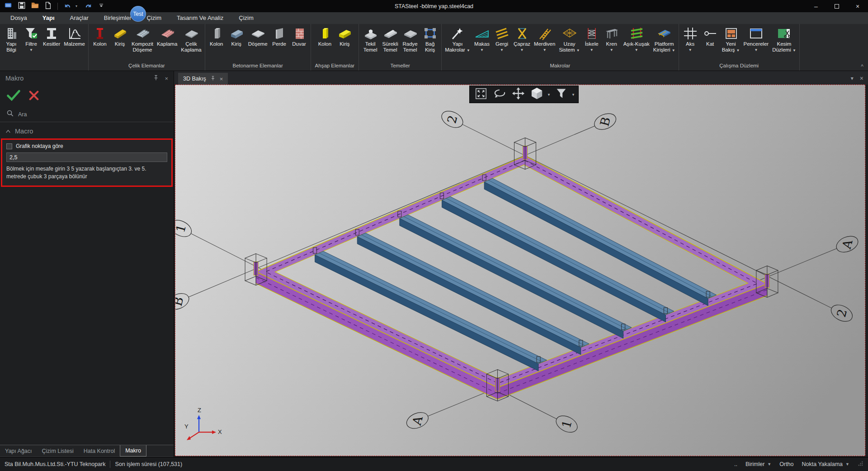 This screenshot has width=868, height=471. Describe the element at coordinates (35, 6) in the screenshot. I see `open-folder-button` at that location.